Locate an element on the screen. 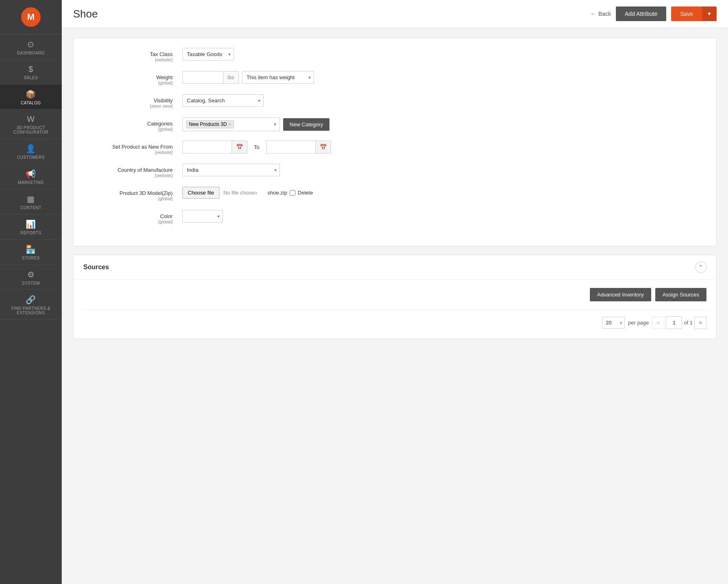 The height and width of the screenshot is (584, 728). file-delete-checkbox is located at coordinates (292, 193).